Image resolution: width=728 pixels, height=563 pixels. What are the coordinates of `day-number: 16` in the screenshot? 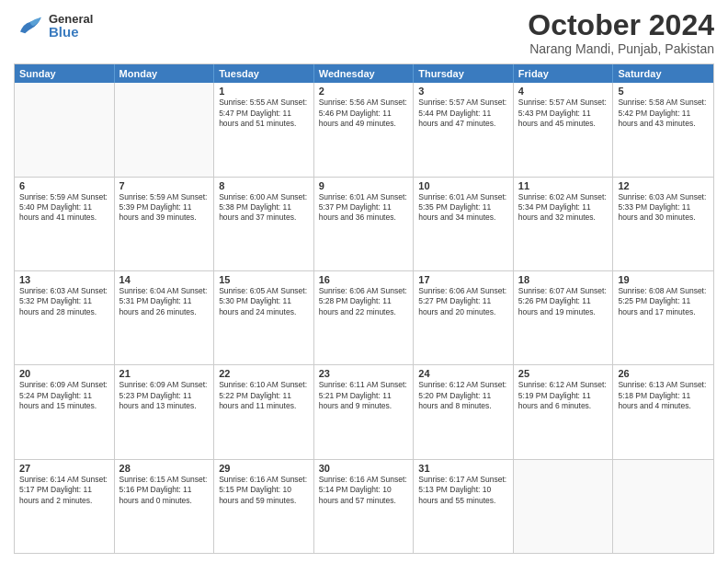 It's located at (364, 280).